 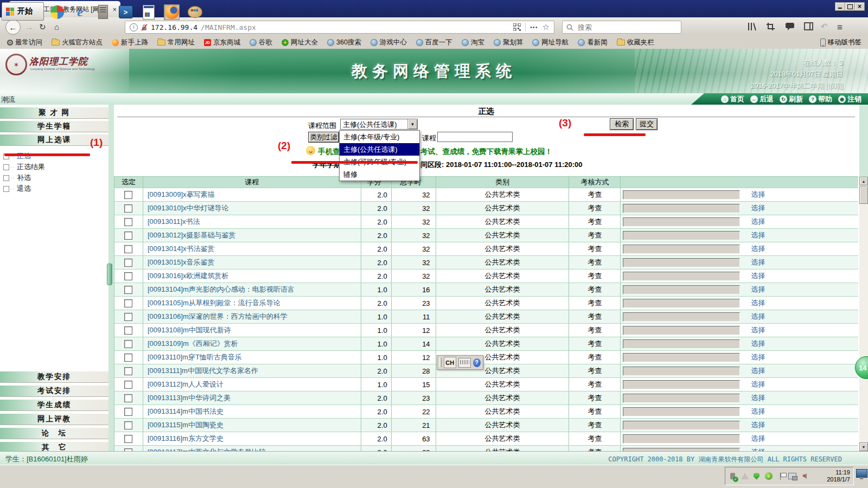 I want to click on course-cell: [00913110]m穿T恤听古典音乐, so click(x=252, y=357).